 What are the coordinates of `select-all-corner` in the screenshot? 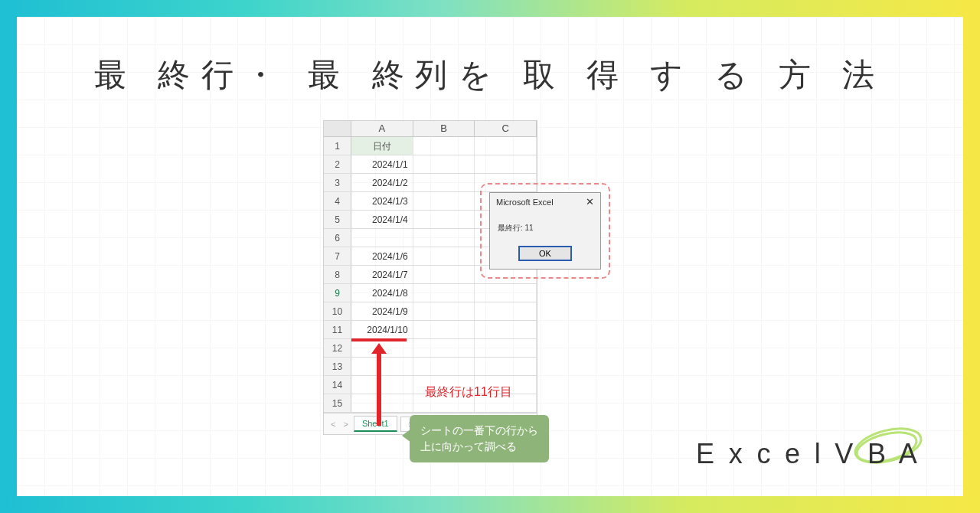 It's located at (338, 129).